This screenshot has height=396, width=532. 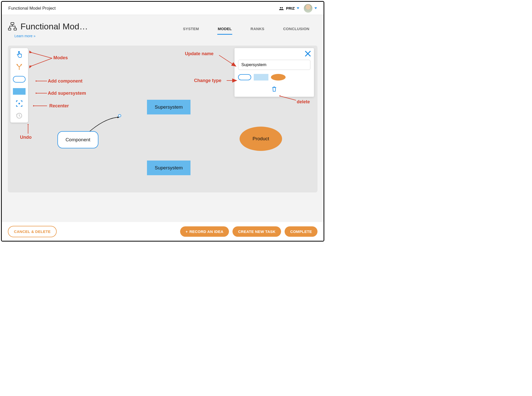 I want to click on people-icon, so click(x=282, y=8).